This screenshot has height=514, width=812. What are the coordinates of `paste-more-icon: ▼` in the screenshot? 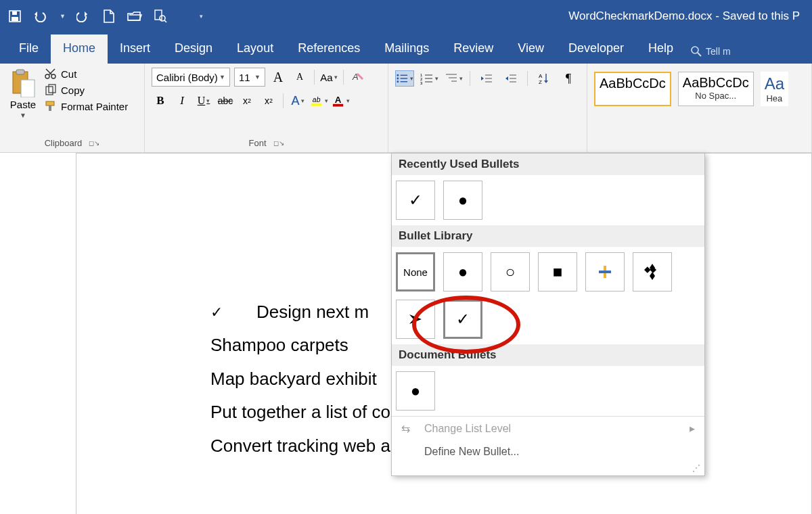 It's located at (23, 115).